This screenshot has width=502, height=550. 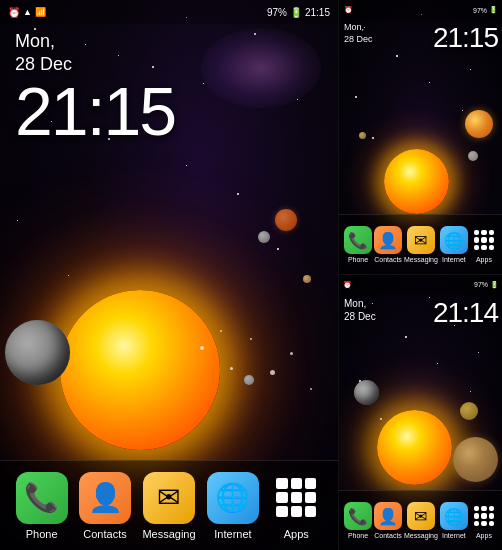 What do you see at coordinates (27, 12) in the screenshot?
I see `status-left-icons: ⏰ ▲ 📶` at bounding box center [27, 12].